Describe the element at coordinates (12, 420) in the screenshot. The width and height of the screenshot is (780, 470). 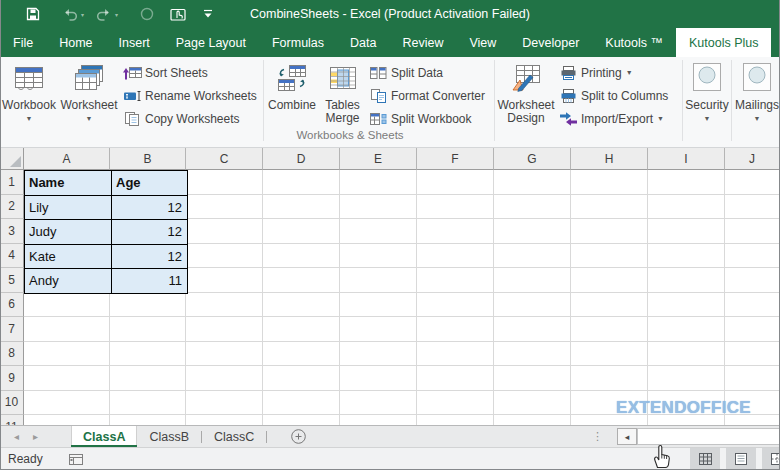
I see `row-header-11: 11` at that location.